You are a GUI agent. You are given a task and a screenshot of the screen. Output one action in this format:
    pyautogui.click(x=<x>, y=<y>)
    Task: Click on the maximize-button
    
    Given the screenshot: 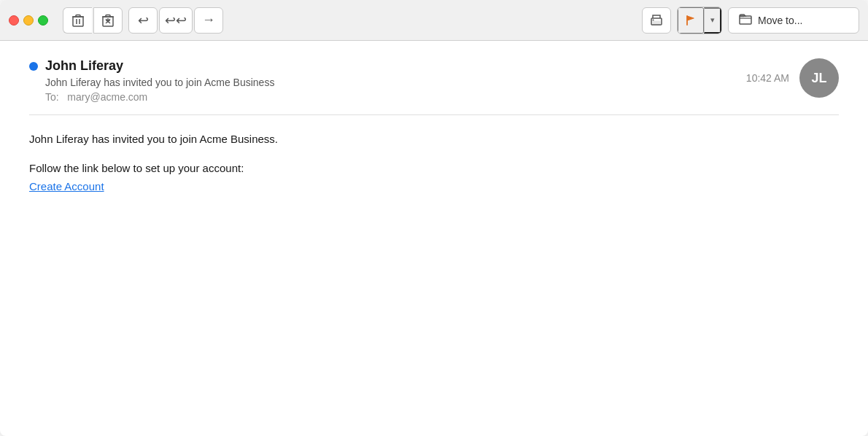 What is the action you would take?
    pyautogui.click(x=43, y=20)
    